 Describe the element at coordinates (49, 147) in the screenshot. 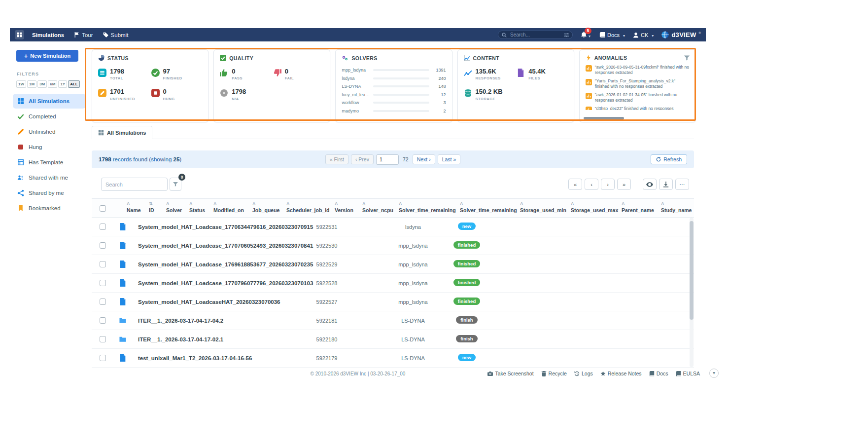

I see `sidebar-item-hung: Hung` at that location.